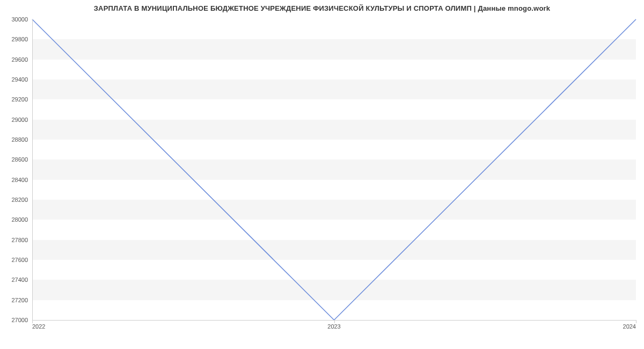  What do you see at coordinates (19, 99) in the screenshot?
I see `y-tick-label: 29200` at bounding box center [19, 99].